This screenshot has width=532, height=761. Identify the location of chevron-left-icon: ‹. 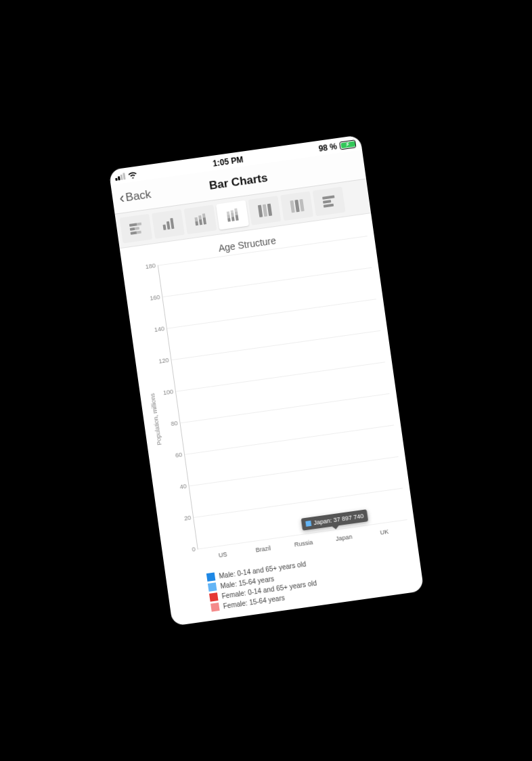
(121, 198).